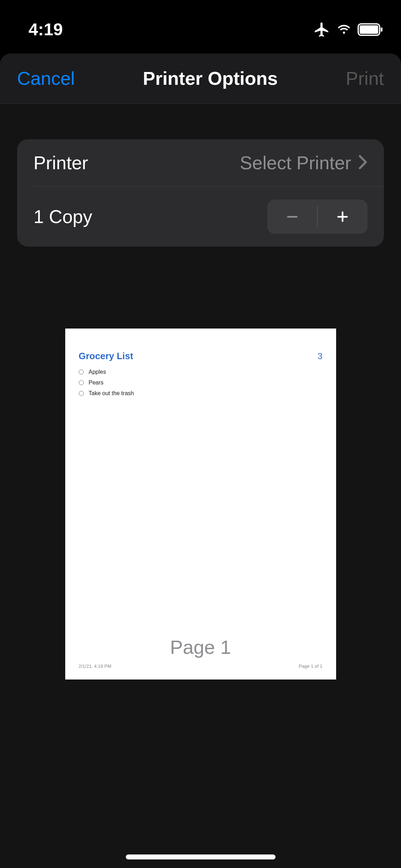 The width and height of the screenshot is (401, 868). I want to click on footer-timestamp: 2/1/21, 4:19 PM, so click(95, 666).